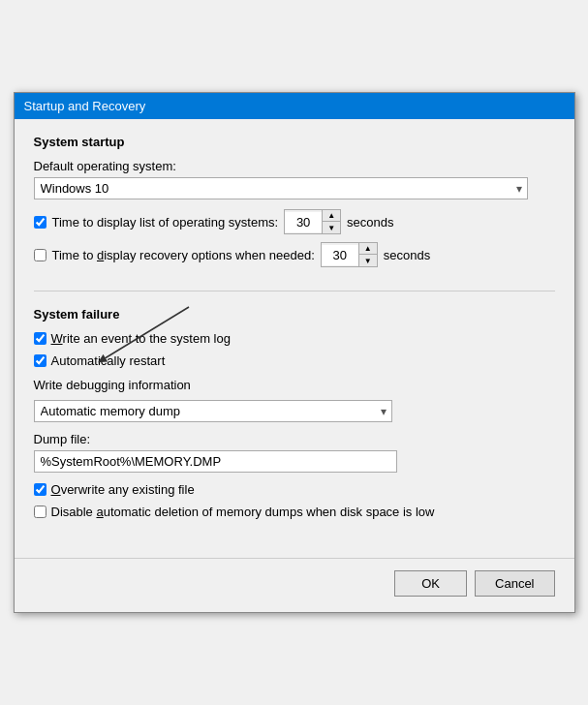 This screenshot has width=588, height=705. Describe the element at coordinates (331, 222) in the screenshot. I see `display-list-arrows: ▲ ▼` at that location.